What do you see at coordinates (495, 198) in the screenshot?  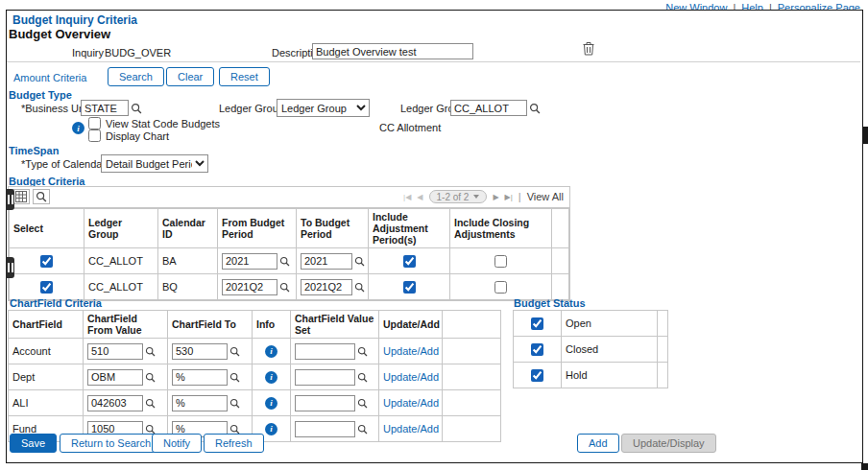 I see `next-page-icon: ▶` at bounding box center [495, 198].